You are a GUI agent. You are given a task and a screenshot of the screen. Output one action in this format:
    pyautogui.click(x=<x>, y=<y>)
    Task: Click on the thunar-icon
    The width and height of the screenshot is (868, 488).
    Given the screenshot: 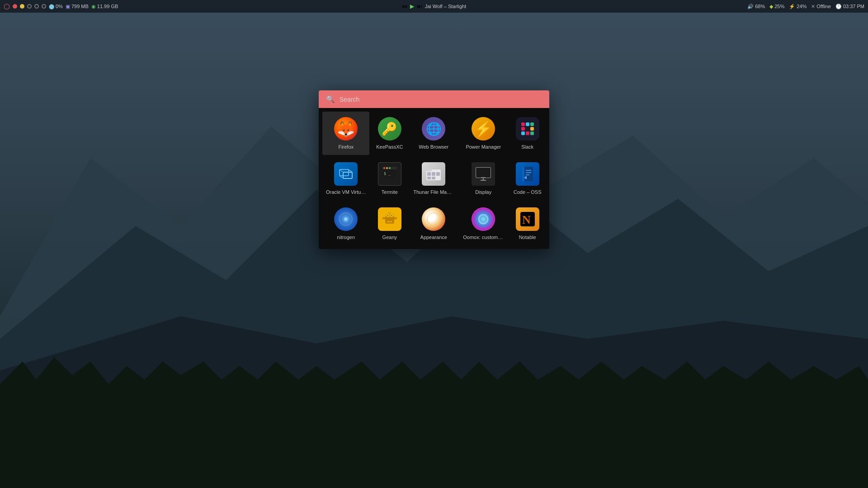 What is the action you would take?
    pyautogui.click(x=434, y=174)
    